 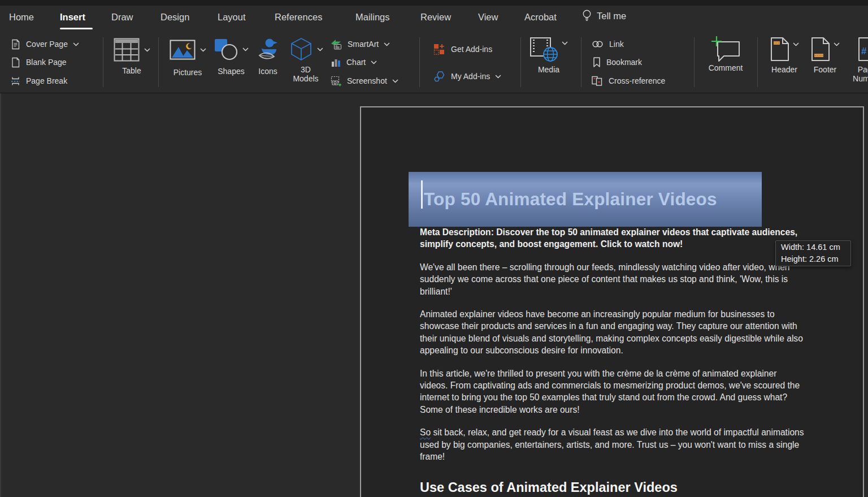 What do you see at coordinates (45, 44) in the screenshot?
I see `cover-page-button: Cover Page` at bounding box center [45, 44].